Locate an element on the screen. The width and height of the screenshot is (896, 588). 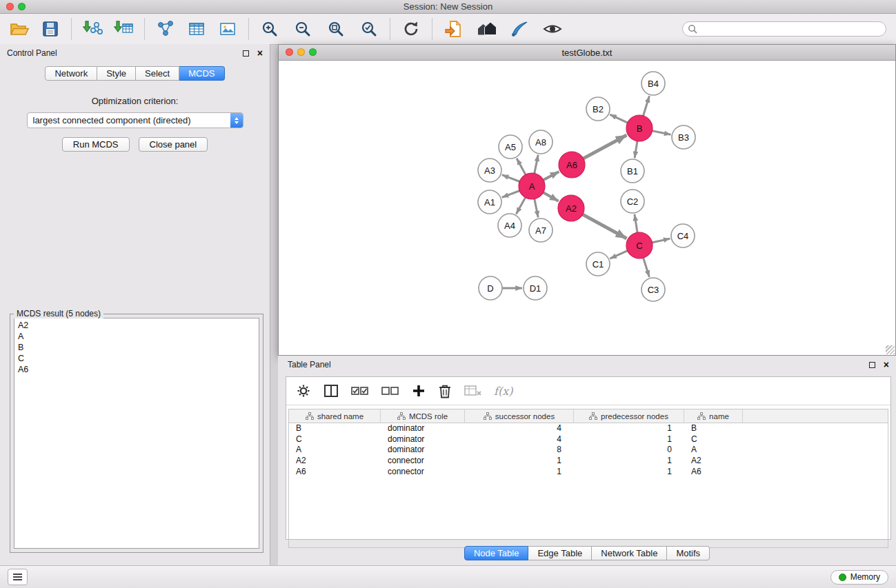
tab-motifs: Motifs is located at coordinates (688, 553).